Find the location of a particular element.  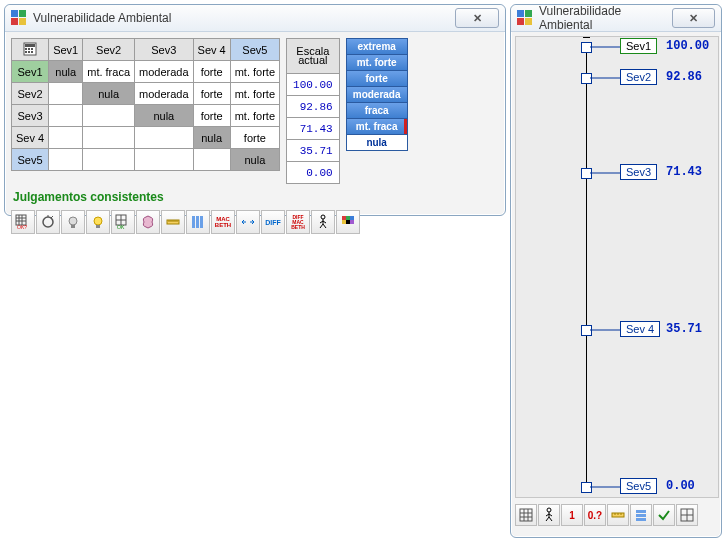

tb-brain is located at coordinates (148, 222).